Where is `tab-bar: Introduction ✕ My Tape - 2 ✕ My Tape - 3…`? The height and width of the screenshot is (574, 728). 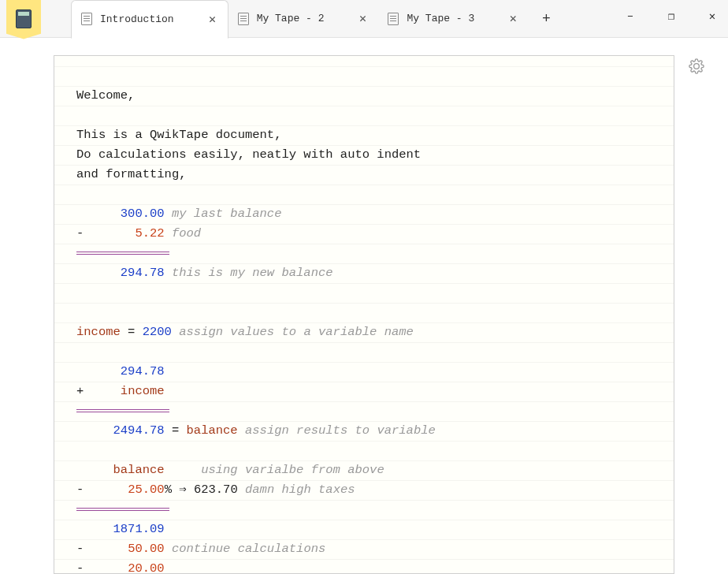 tab-bar: Introduction ✕ My Tape - 2 ✕ My Tape - 3… is located at coordinates (364, 19).